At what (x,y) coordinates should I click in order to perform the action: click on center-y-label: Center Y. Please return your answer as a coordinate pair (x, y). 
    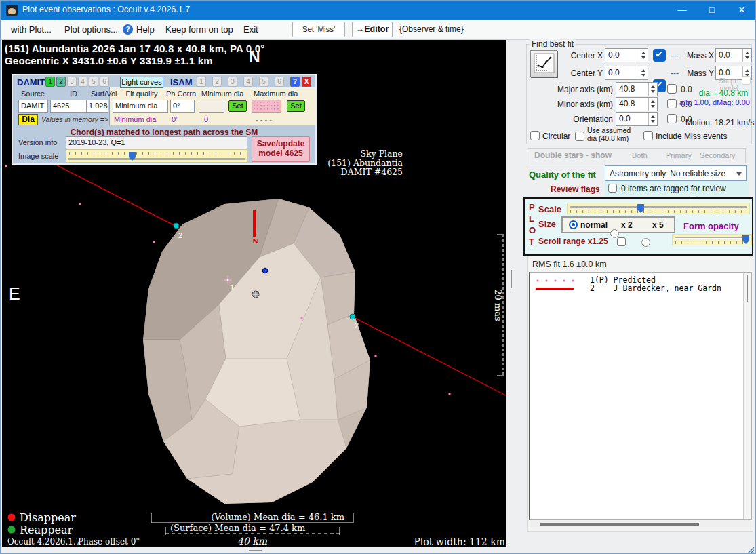
    Looking at the image, I should click on (582, 73).